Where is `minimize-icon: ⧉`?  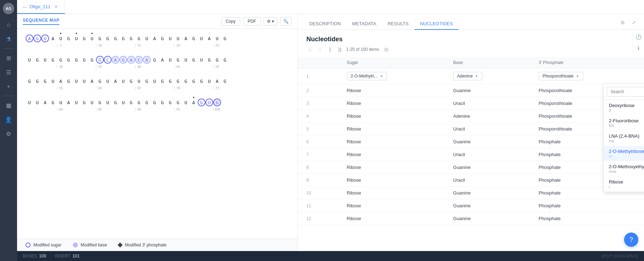
minimize-icon: ⧉ is located at coordinates (623, 22).